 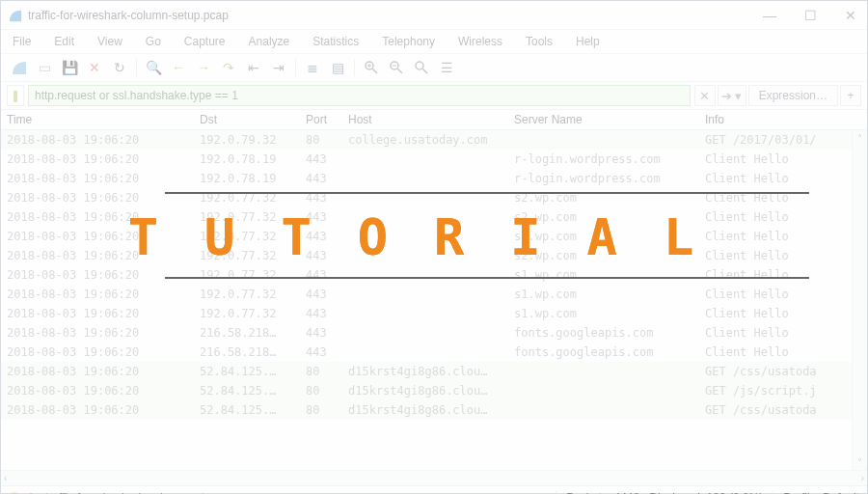 What do you see at coordinates (705, 96) in the screenshot?
I see `clear-filter-button: ✕` at bounding box center [705, 96].